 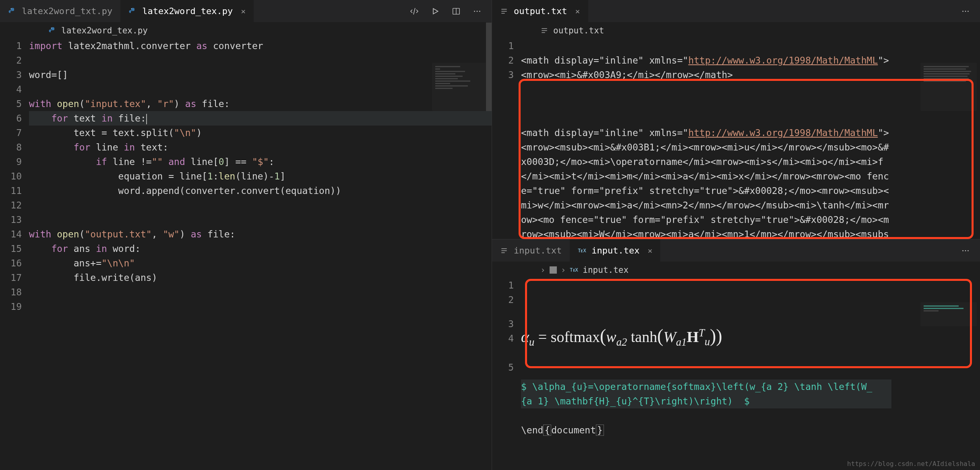 What do you see at coordinates (107, 147) in the screenshot?
I see `code-token: line` at bounding box center [107, 147].